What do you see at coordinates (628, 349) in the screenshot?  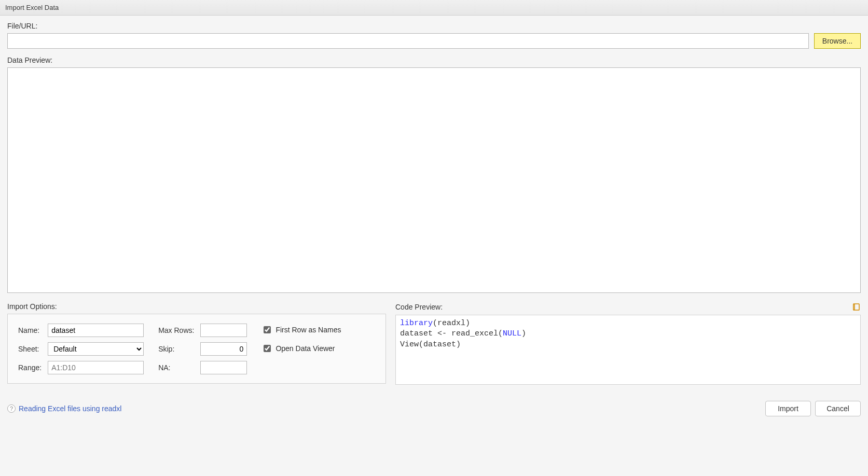 I see `code-preview-area: library(readxl) dataset <- read_excel(NU…` at bounding box center [628, 349].